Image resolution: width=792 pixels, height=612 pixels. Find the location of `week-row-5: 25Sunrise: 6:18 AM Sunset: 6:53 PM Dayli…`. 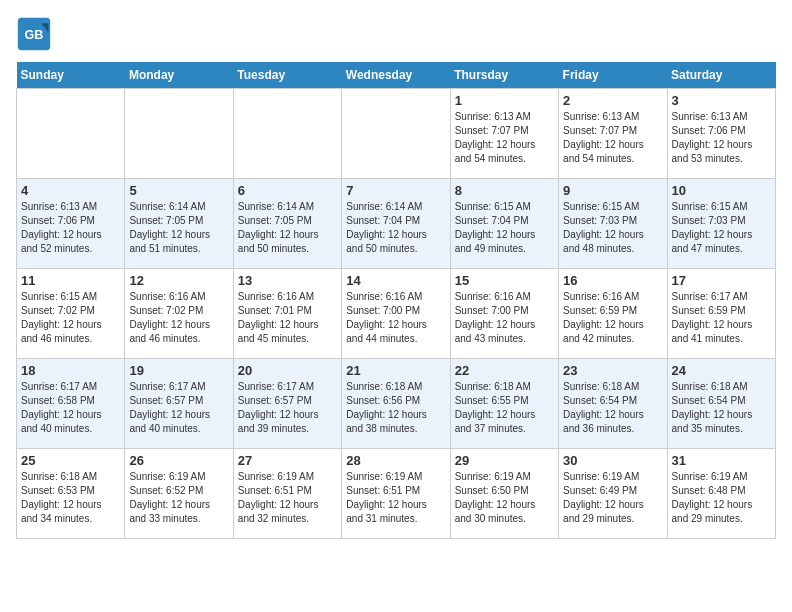

week-row-5: 25Sunrise: 6:18 AM Sunset: 6:53 PM Dayli… is located at coordinates (396, 494).